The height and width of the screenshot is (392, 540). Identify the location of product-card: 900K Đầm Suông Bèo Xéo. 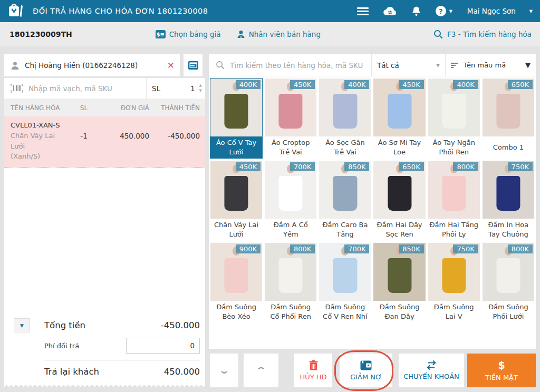
(236, 282).